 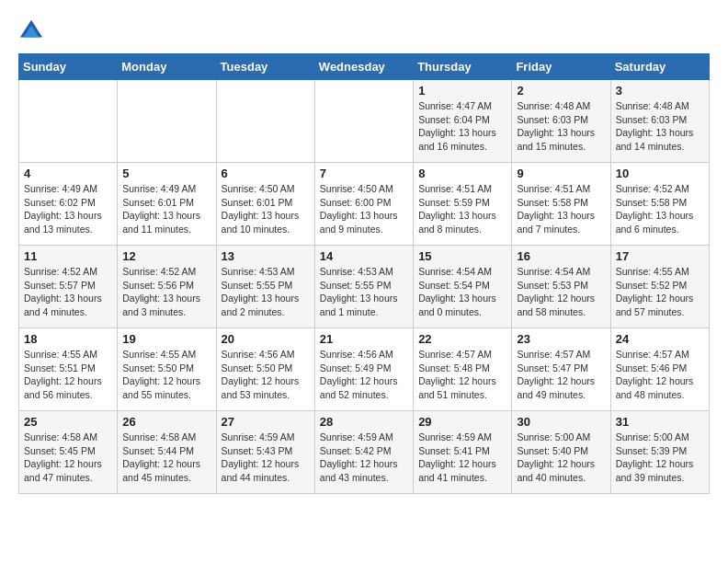 What do you see at coordinates (166, 458) in the screenshot?
I see `day-info: Sunrise: 4:58 AM Sunset: 5:44 PM Dayligh…` at bounding box center [166, 458].